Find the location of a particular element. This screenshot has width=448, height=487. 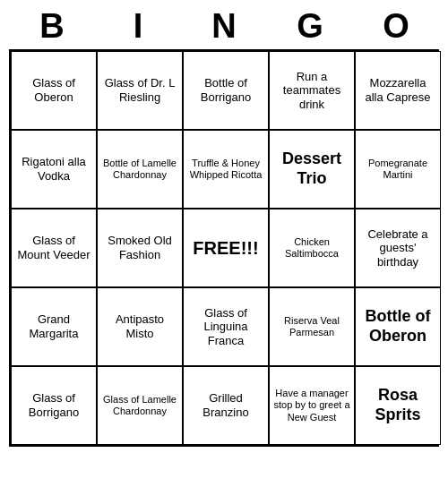

bingo-cell-5: Rigatoni alla Vodka is located at coordinates (54, 169).